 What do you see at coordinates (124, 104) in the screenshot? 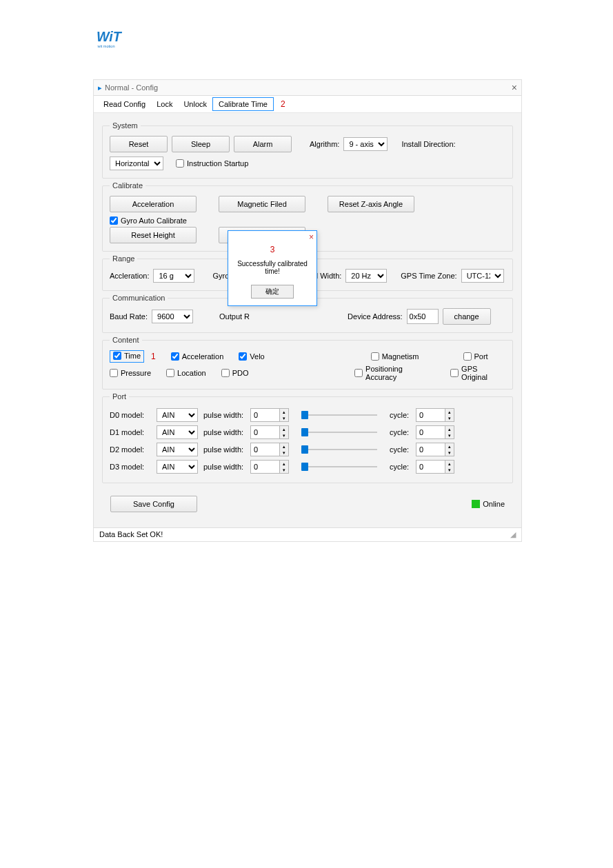
I see `menu-read-config: Read Config` at bounding box center [124, 104].